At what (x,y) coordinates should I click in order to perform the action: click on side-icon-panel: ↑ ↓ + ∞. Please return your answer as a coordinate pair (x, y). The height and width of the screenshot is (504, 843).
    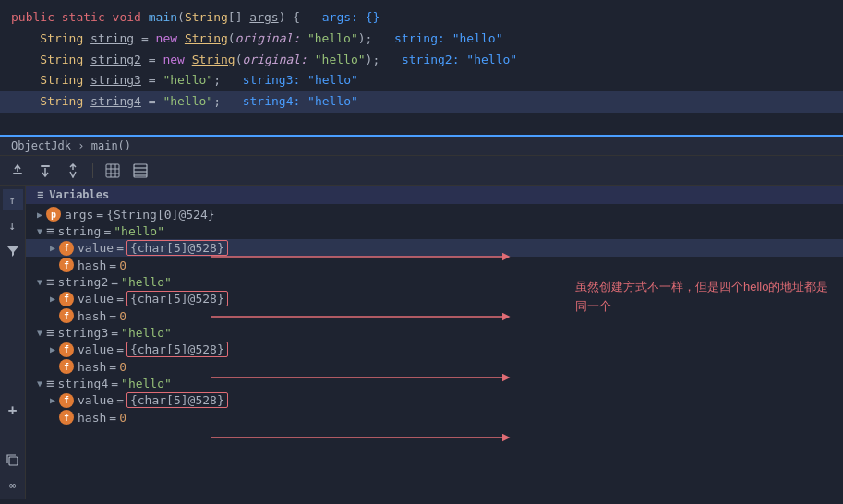
    Looking at the image, I should click on (13, 342).